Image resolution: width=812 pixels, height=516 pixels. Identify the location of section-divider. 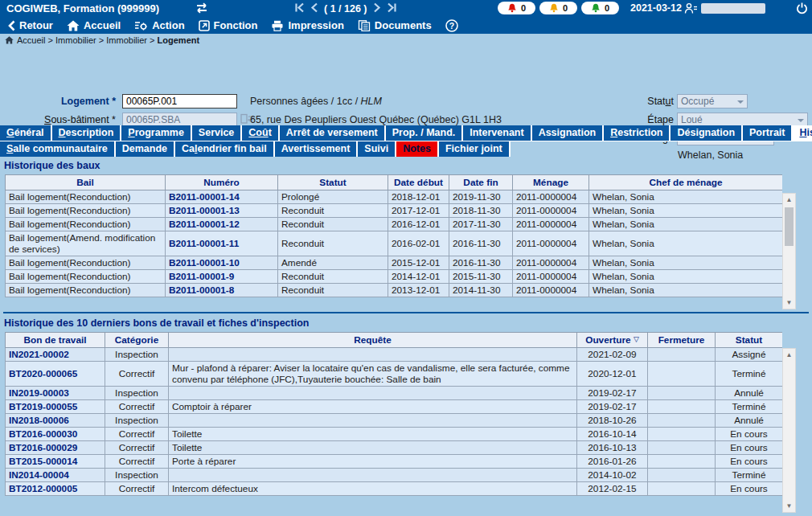
(406, 313).